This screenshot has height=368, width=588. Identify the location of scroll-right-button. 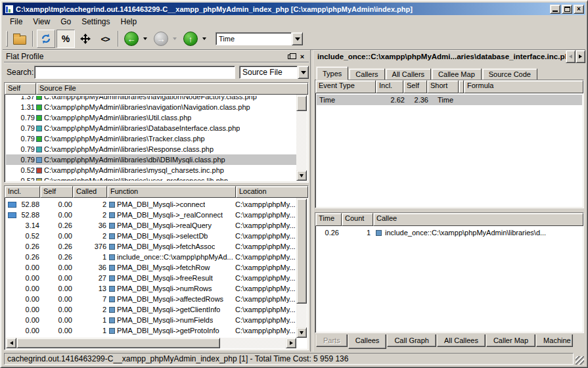
(291, 343).